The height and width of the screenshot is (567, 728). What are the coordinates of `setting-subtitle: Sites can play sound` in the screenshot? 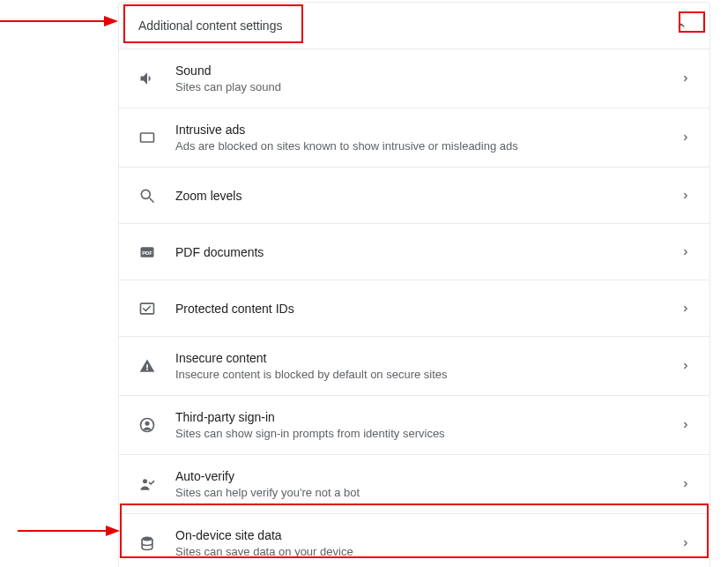 It's located at (428, 87).